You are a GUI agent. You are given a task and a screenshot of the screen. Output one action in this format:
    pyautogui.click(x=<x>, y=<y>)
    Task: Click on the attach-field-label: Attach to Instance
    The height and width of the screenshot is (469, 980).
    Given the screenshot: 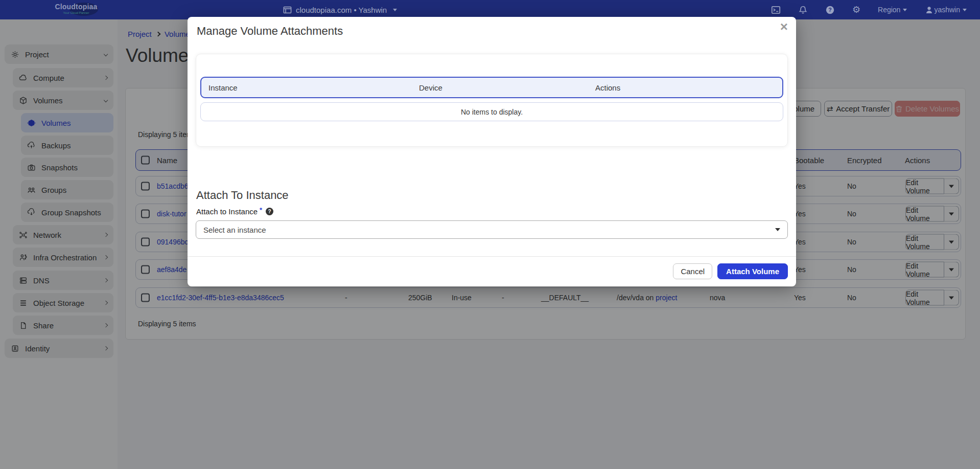 What is the action you would take?
    pyautogui.click(x=227, y=212)
    